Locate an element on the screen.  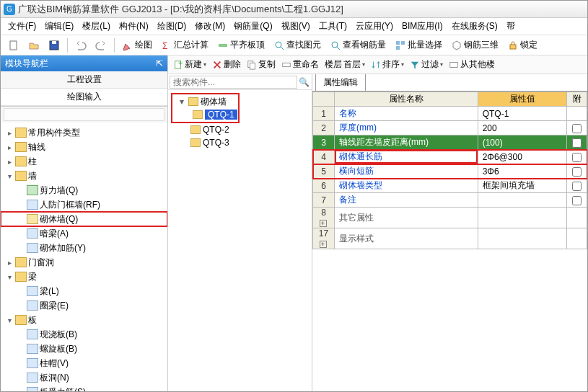
ctree-root: ▾砌体墙 is located at coordinates (205, 102).